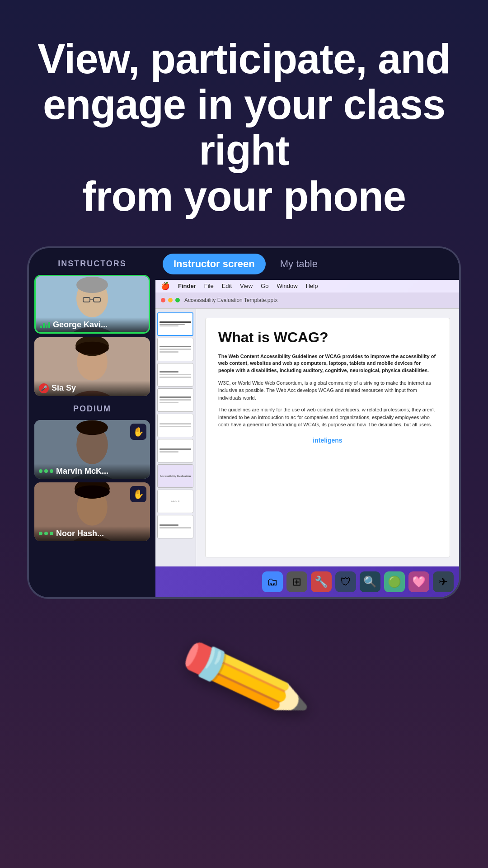  Describe the element at coordinates (92, 512) in the screenshot. I see `podium-noor-card: ✋ Noor Hash...` at that location.